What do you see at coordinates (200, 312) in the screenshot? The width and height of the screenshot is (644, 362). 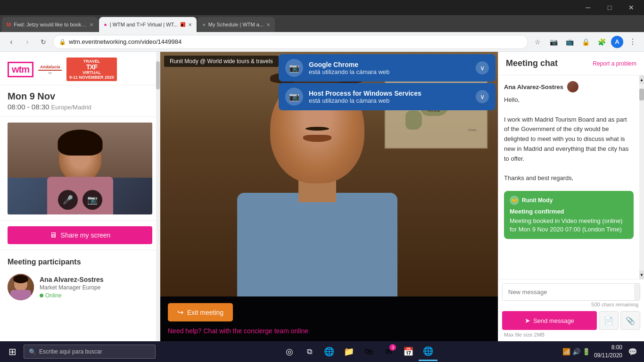 I see `exit-meeting-button: ↪ Exit meeting` at bounding box center [200, 312].